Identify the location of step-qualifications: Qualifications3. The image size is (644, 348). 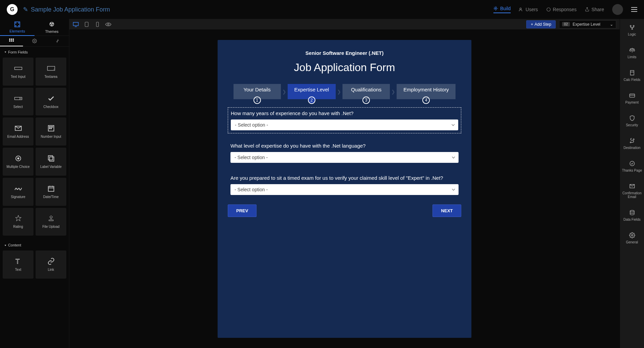
(366, 91).